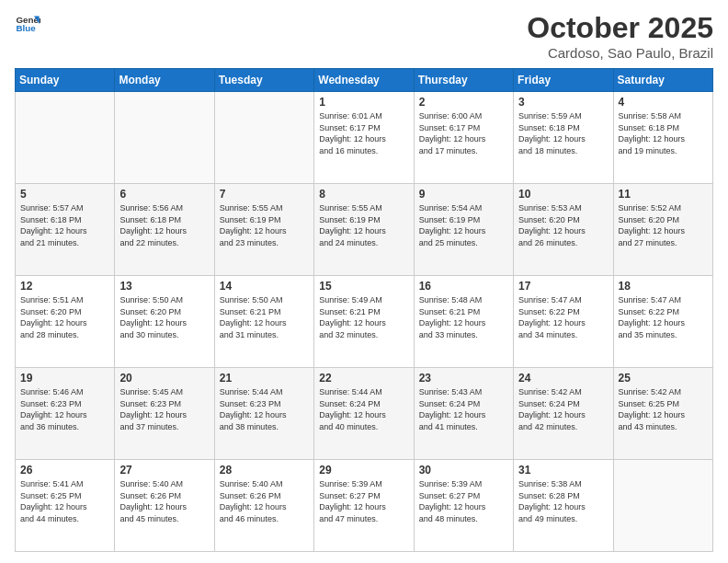 The width and height of the screenshot is (728, 563). What do you see at coordinates (64, 378) in the screenshot?
I see `day-number: 19` at bounding box center [64, 378].